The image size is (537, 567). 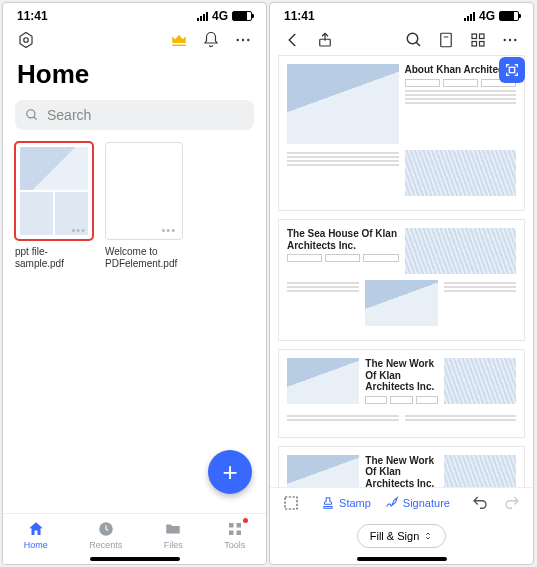 I want to click on back-icon, so click(x=293, y=40).